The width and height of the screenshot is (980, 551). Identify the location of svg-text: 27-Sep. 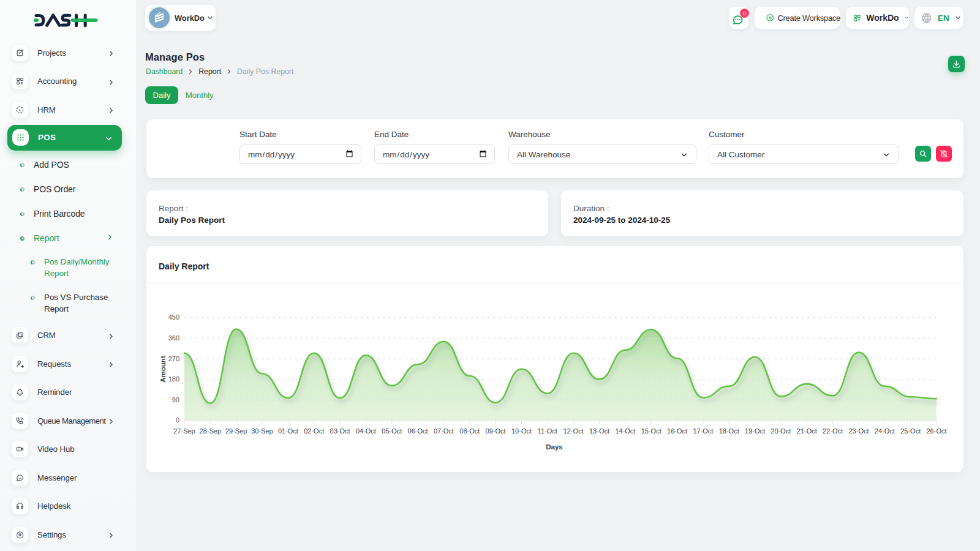
(184, 431).